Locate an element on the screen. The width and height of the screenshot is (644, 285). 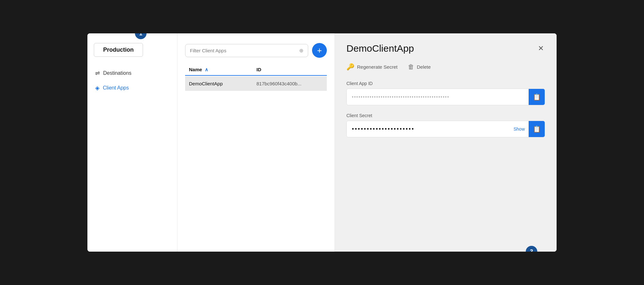
search-bar: ⊕ + is located at coordinates (256, 50).